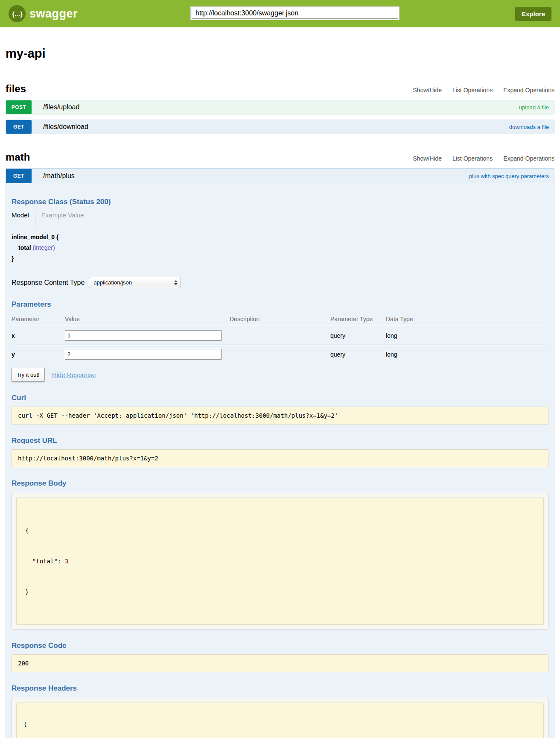 This screenshot has width=560, height=738. I want to click on model-open-line: inline_model_0 {, so click(280, 237).